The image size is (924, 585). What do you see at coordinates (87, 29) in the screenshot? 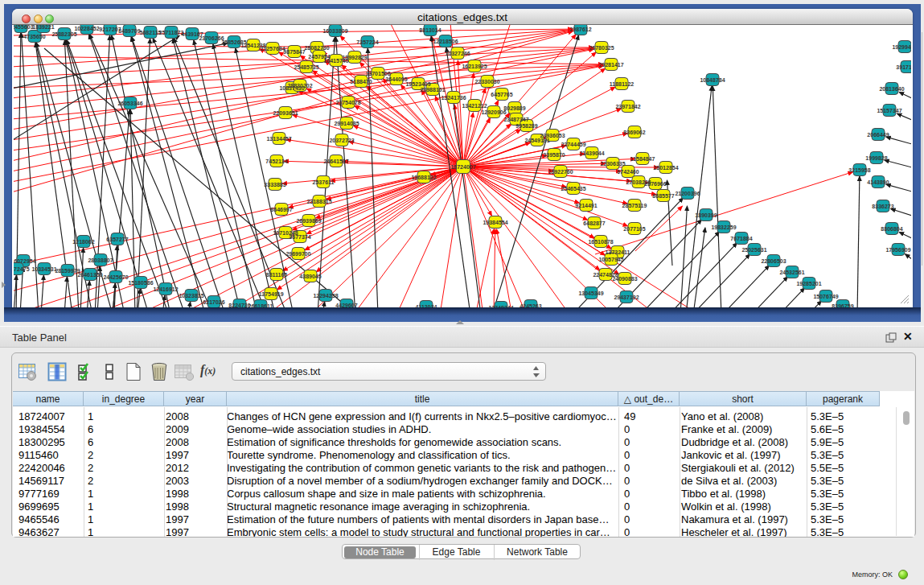
I see `svg-text: 10228452` at bounding box center [87, 29].